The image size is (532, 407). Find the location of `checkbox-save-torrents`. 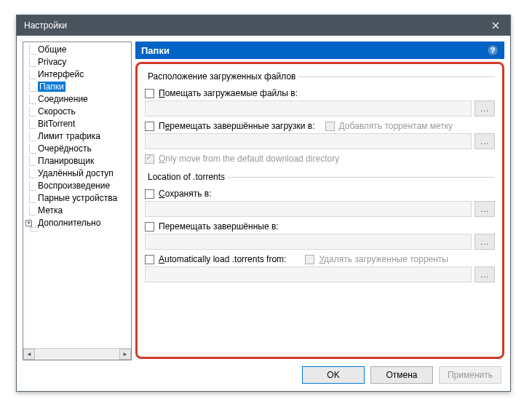

checkbox-save-torrents is located at coordinates (150, 194).